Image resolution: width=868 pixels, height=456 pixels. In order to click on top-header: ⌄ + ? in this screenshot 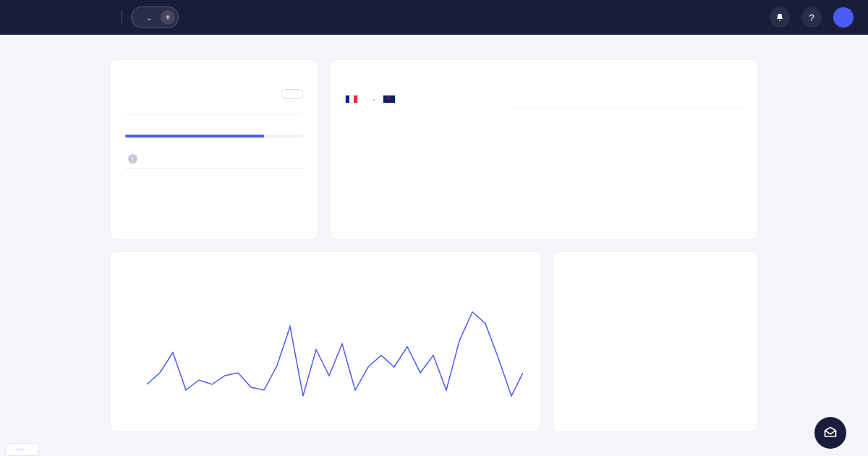, I will do `click(434, 17)`.